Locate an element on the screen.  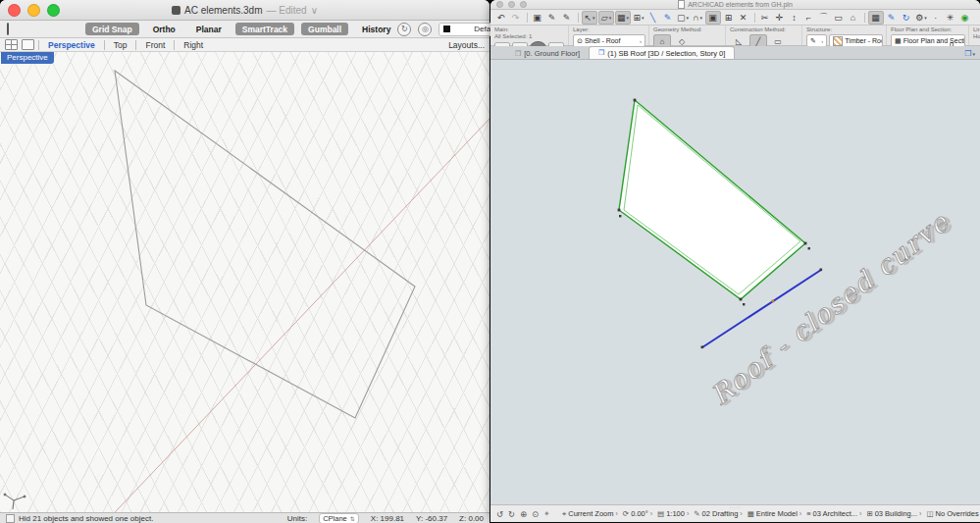
link-icon: ∙ is located at coordinates (936, 18).